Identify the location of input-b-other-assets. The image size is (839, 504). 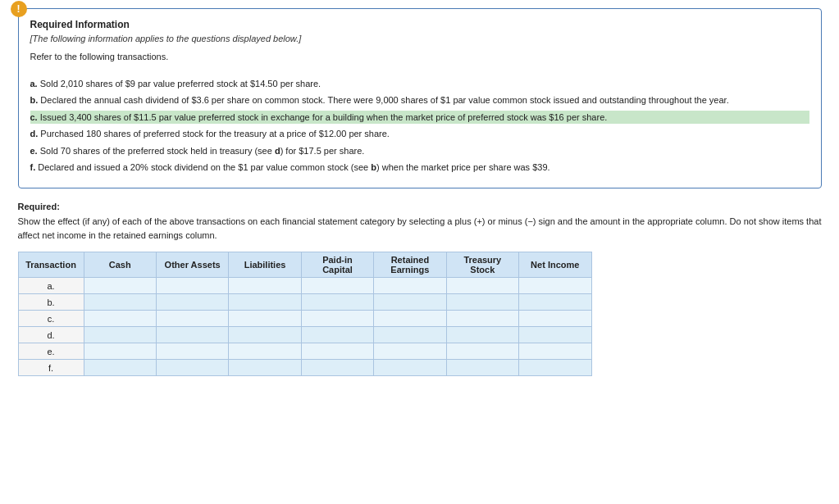
(192, 302).